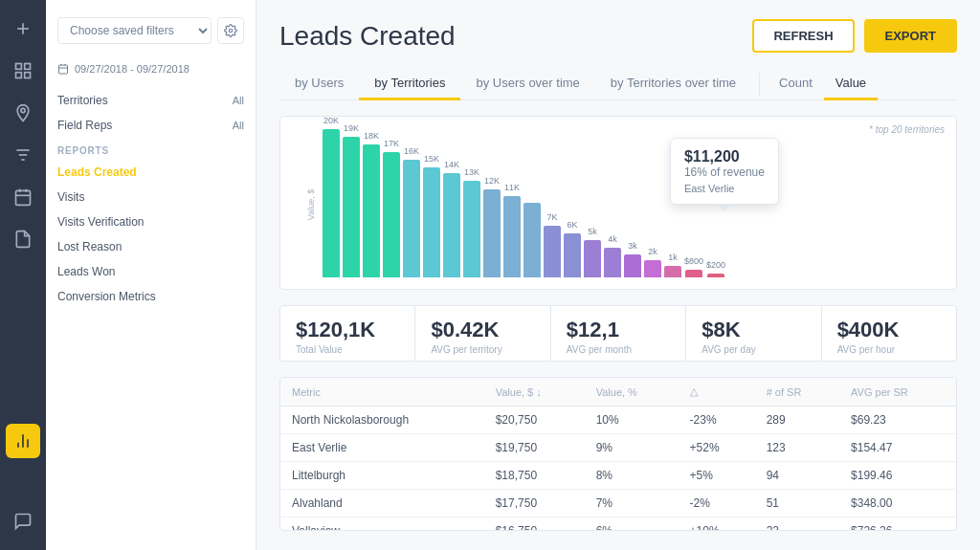 Image resolution: width=980 pixels, height=550 pixels. What do you see at coordinates (673, 265) in the screenshot?
I see `bar-item: 1k` at bounding box center [673, 265].